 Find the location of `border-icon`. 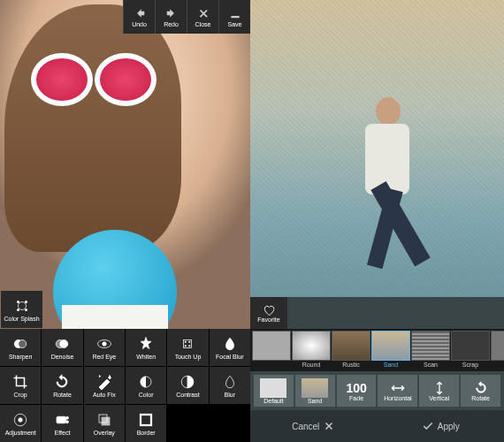

border-icon is located at coordinates (146, 420).